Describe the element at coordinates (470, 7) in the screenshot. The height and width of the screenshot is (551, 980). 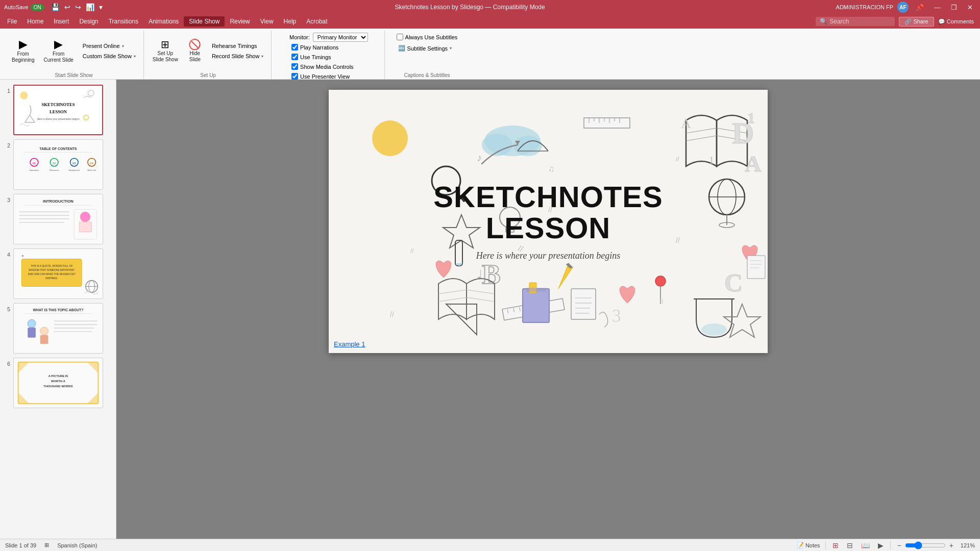
I see `document-title: Sketchnotes Lesson by Slidesgo — Compati…` at that location.